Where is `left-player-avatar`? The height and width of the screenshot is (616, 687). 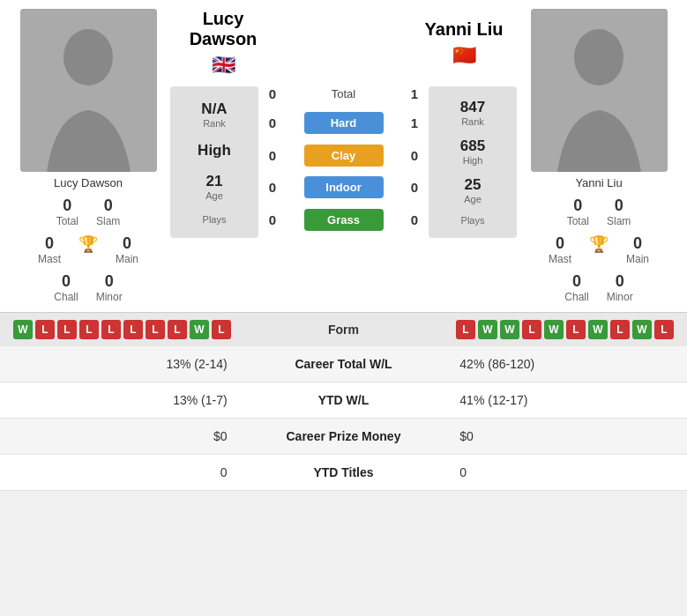 left-player-avatar is located at coordinates (88, 90).